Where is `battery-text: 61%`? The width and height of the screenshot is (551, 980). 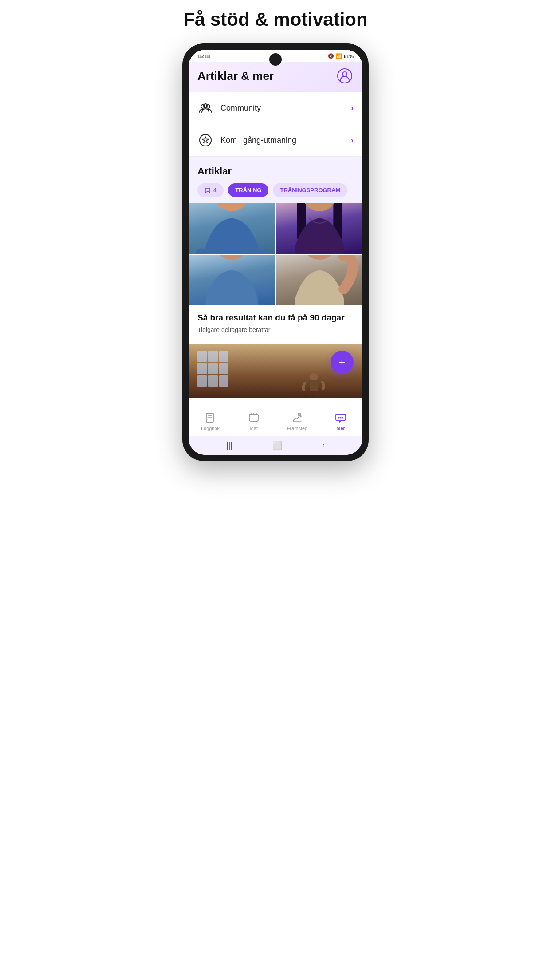 battery-text: 61% is located at coordinates (349, 56).